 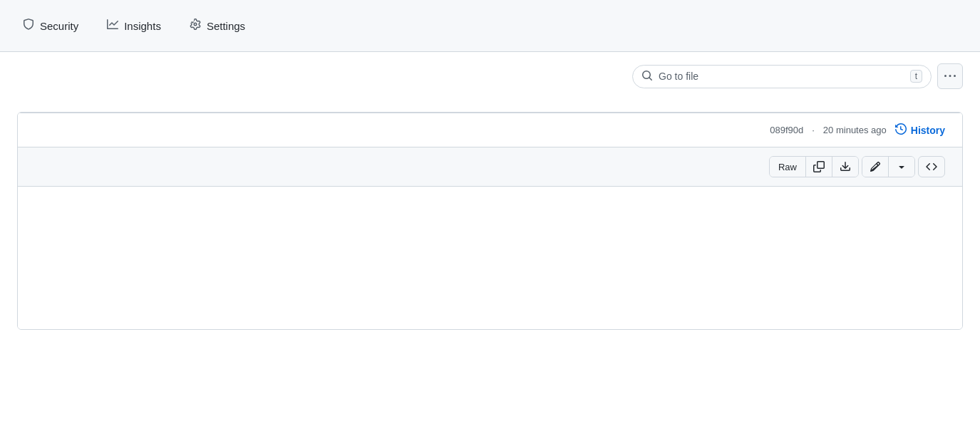 I want to click on commit-hash: 089f90d, so click(x=787, y=130).